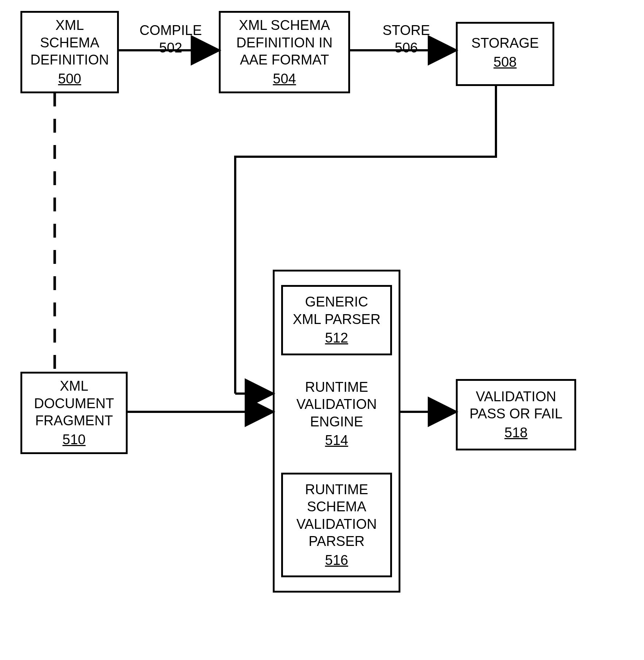 The image size is (644, 660). What do you see at coordinates (336, 441) in the screenshot?
I see `node-ref: 514` at bounding box center [336, 441].